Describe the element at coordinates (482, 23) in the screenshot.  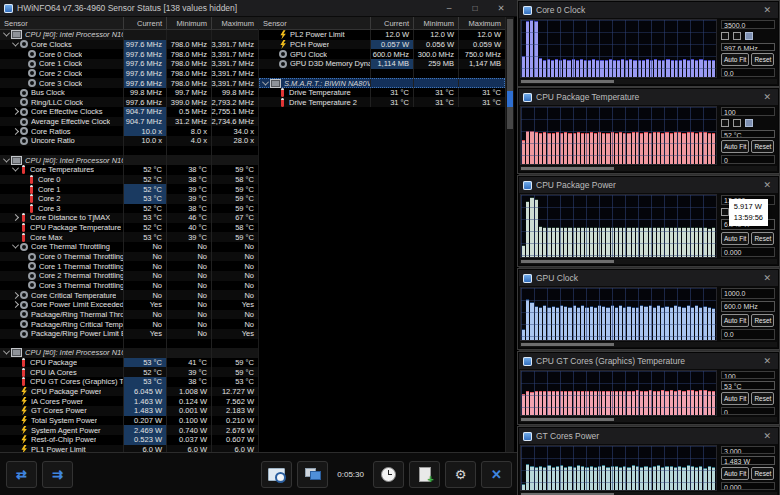
I see `column-header-maximum: Maximum` at that location.